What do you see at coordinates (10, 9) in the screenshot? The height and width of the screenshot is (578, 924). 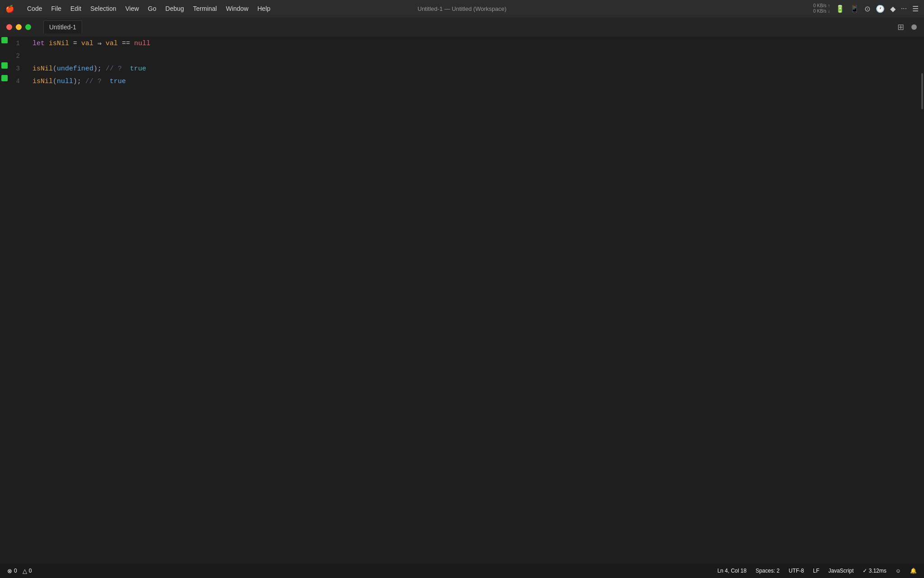 I see `apple-logo-icon: 🍎` at bounding box center [10, 9].